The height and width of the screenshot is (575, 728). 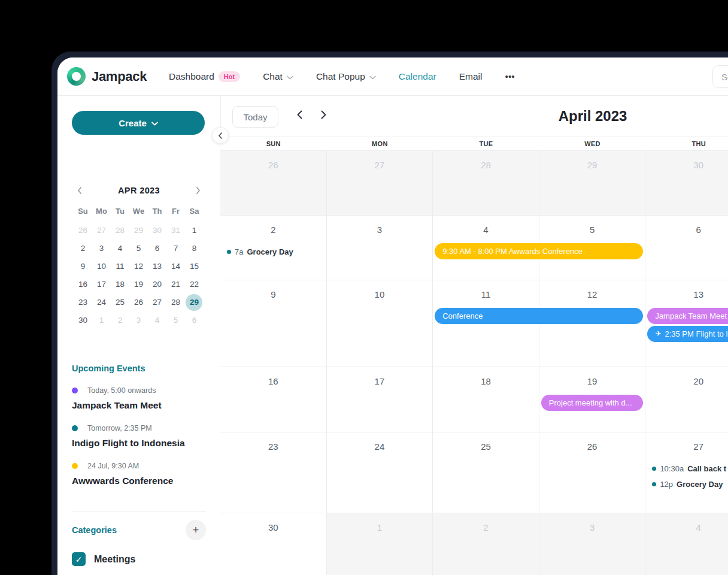 What do you see at coordinates (102, 285) in the screenshot?
I see `mini-day: 17` at bounding box center [102, 285].